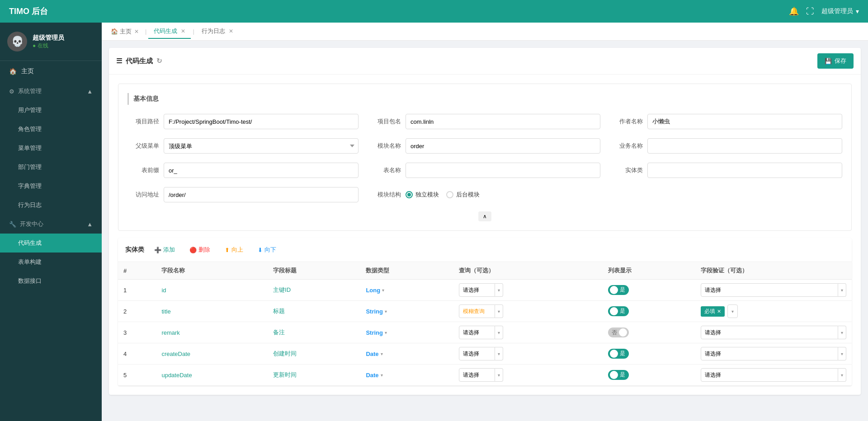 The width and height of the screenshot is (868, 421). Describe the element at coordinates (485, 146) in the screenshot. I see `form-grid-row2: 父级菜单 顶级菜单 模块名称 业务名称` at that location.